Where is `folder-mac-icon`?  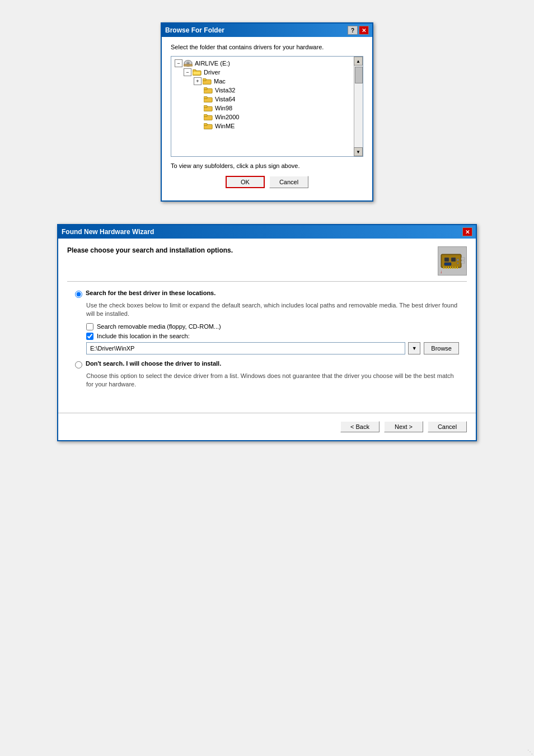
folder-mac-icon is located at coordinates (207, 81).